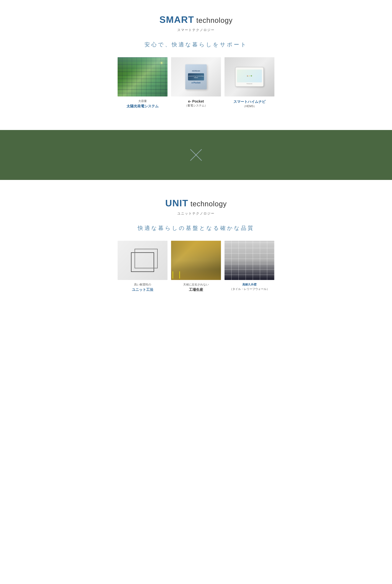  What do you see at coordinates (250, 285) in the screenshot?
I see `tile-label-sub: 高耐久外壁` at bounding box center [250, 285].